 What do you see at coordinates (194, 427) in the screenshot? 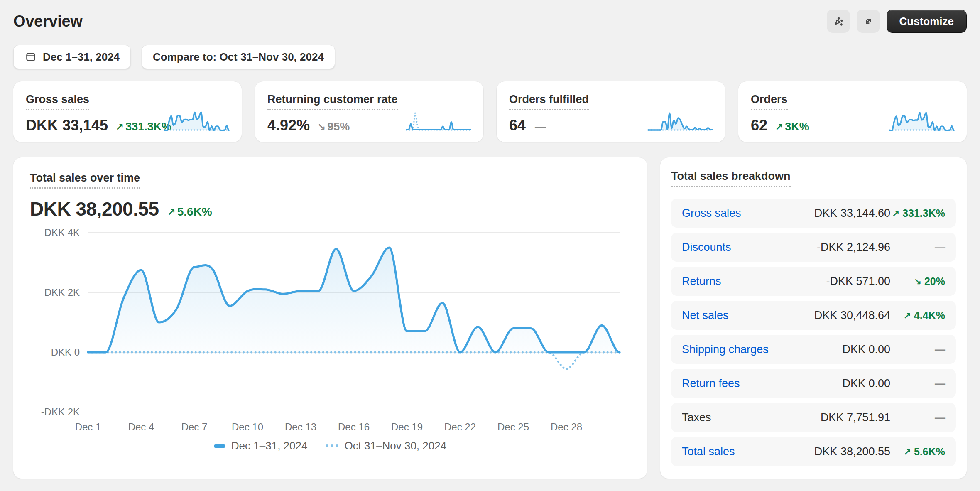
I see `svg-text: Dec 7` at bounding box center [194, 427].